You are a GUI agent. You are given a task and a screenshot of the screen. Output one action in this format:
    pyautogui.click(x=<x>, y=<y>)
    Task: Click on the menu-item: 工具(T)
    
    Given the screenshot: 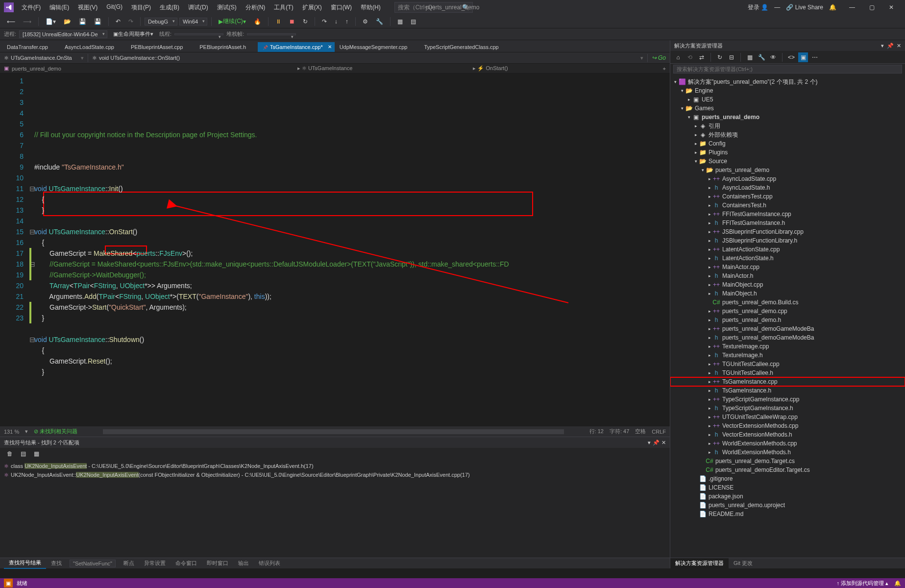 What is the action you would take?
    pyautogui.click(x=283, y=8)
    